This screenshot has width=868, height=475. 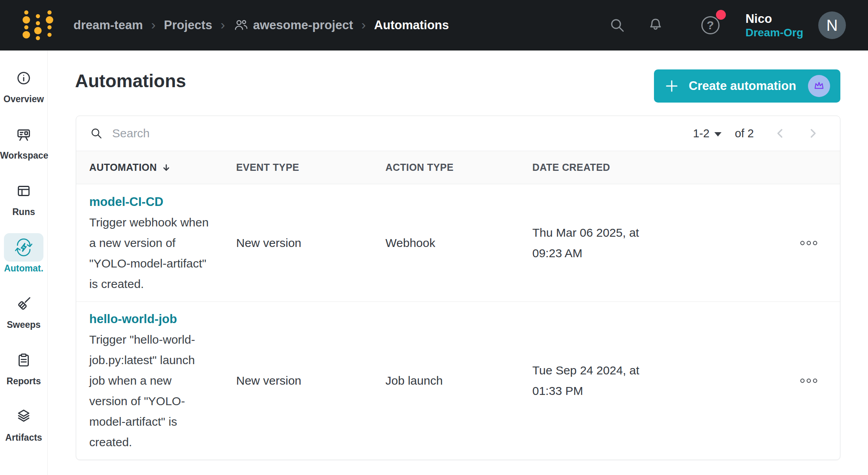 I want to click on sidebar-item-reports: Reports, so click(x=24, y=366).